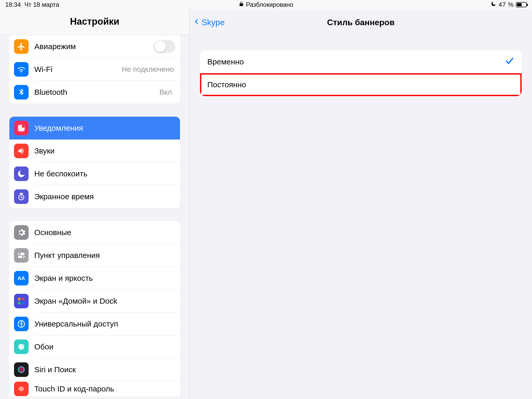  I want to click on bluetooth-detail: Вкл., so click(167, 92).